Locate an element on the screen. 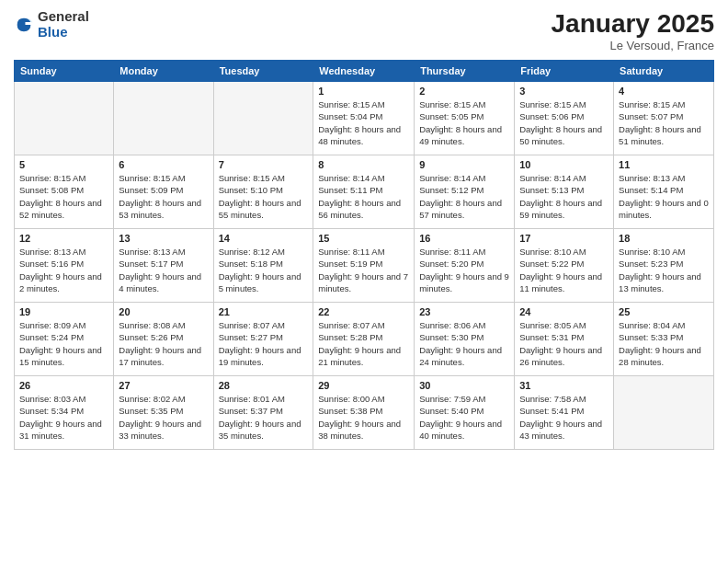 The image size is (728, 563). day-number: 2 is located at coordinates (464, 91).